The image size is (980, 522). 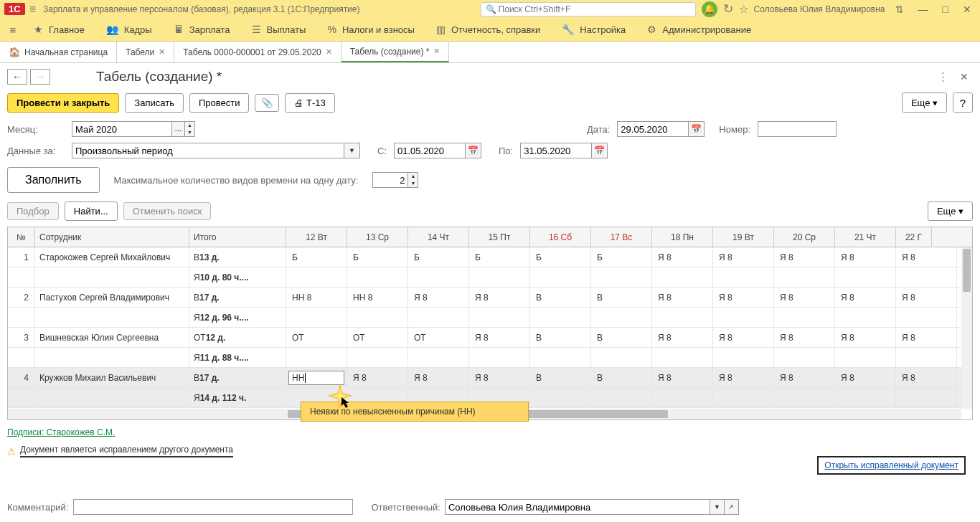 What do you see at coordinates (490, 338) in the screenshot?
I see `table-row: 3Вишневская Юлия СергеевнаОТ 12 д.ОТОТОТ…` at bounding box center [490, 338].